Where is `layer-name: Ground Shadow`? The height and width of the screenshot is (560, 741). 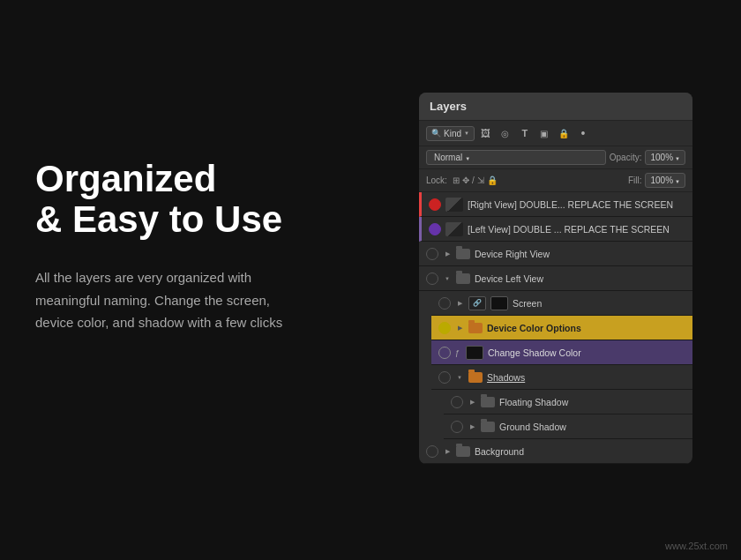 layer-name: Ground Shadow is located at coordinates (593, 427).